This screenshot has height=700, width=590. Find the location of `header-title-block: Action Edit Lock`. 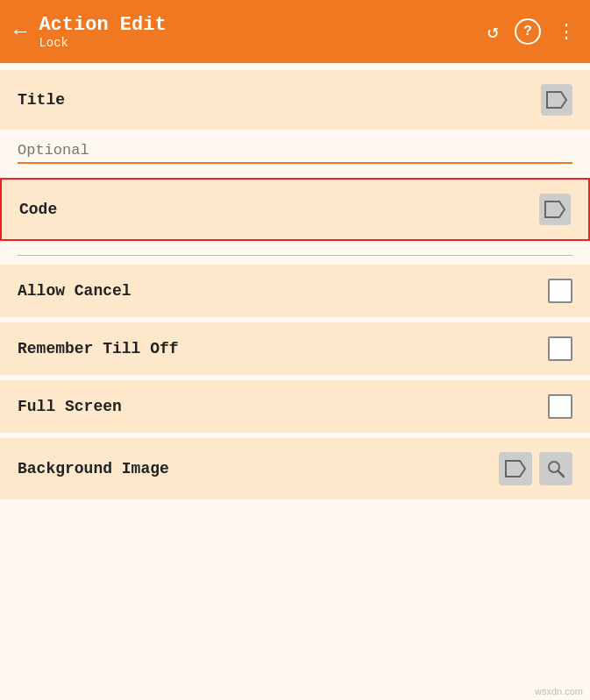

header-title-block: Action Edit Lock is located at coordinates (263, 32).